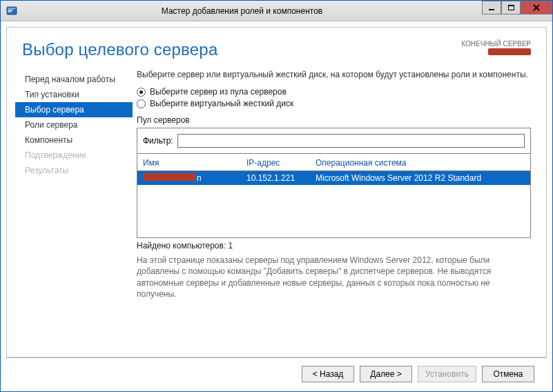 Image resolution: width=553 pixels, height=392 pixels. Describe the element at coordinates (334, 277) in the screenshot. I see `explanation-text: На этой странице показаны серверы под уп…` at that location.